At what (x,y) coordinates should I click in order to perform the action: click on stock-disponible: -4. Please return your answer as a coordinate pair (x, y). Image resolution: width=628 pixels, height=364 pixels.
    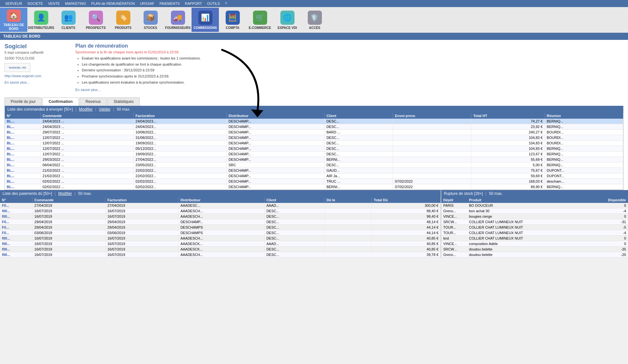
    Looking at the image, I should click on (615, 233).